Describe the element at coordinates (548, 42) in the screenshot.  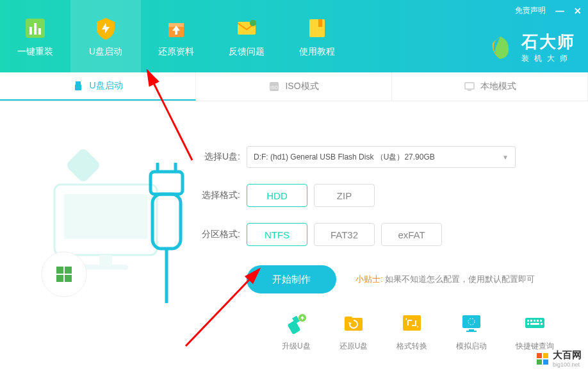
I see `brand-title: 石大师` at that location.